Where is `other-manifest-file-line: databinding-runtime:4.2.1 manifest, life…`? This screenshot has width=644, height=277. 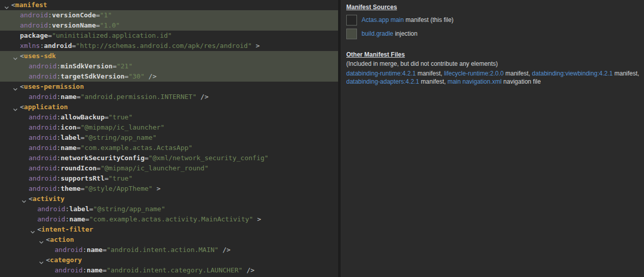 other-manifest-file-line: databinding-runtime:4.2.1 manifest, life… is located at coordinates (493, 74).